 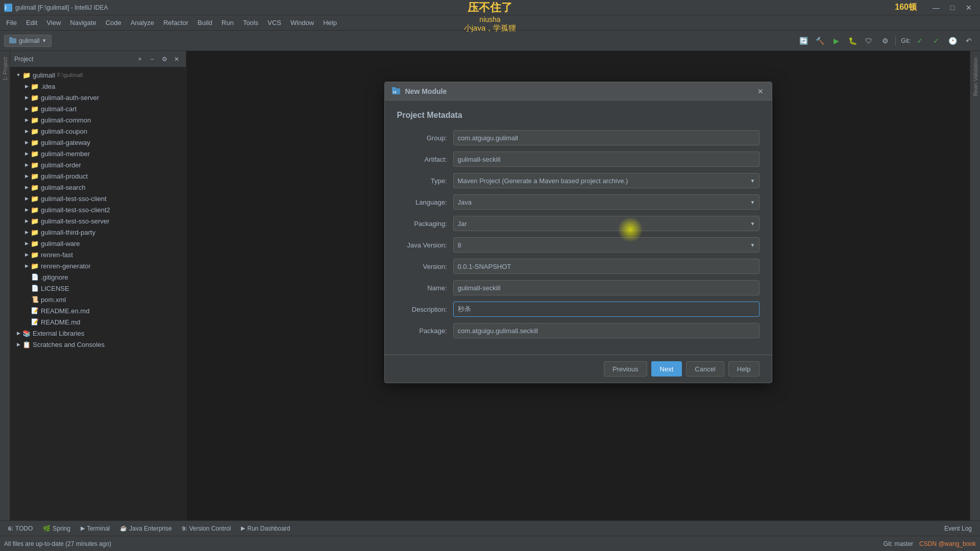 What do you see at coordinates (606, 138) in the screenshot?
I see `group-input` at bounding box center [606, 138].